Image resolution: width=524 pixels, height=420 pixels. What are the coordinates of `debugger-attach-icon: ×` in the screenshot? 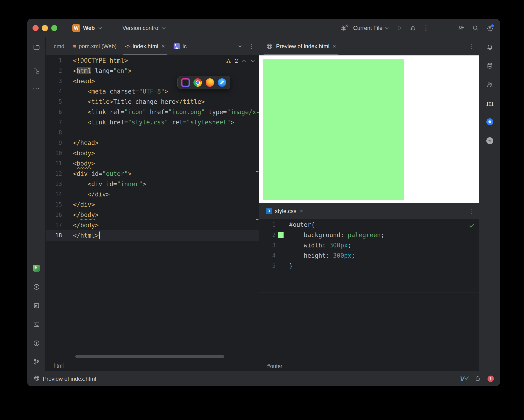 It's located at (343, 28).